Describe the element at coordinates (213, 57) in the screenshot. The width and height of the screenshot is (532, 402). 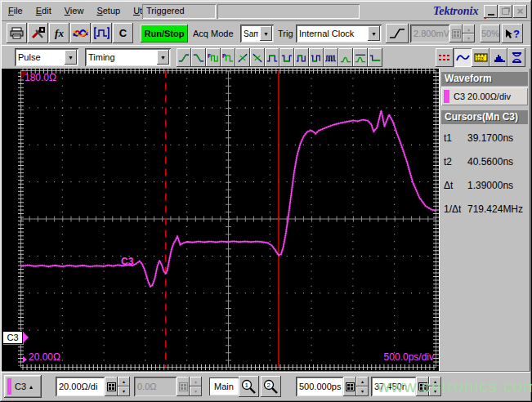
I see `frequency-button: F` at that location.